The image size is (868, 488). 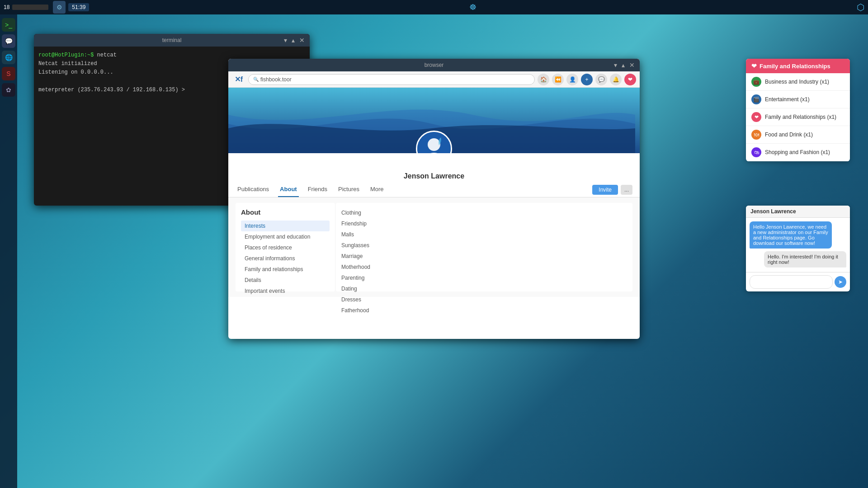 I want to click on about-nav-details: Details, so click(x=285, y=280).